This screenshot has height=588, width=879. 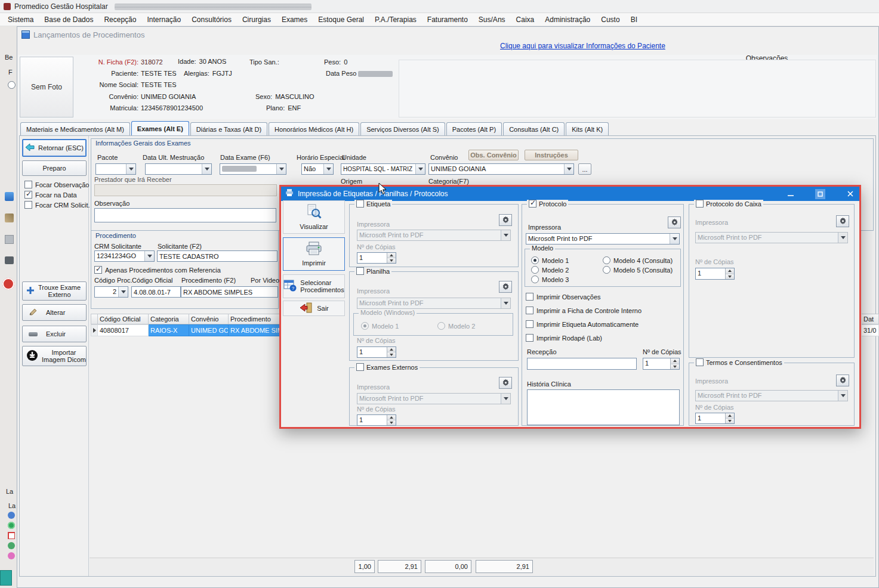 What do you see at coordinates (11, 515) in the screenshot?
I see `edge-person-icon` at bounding box center [11, 515].